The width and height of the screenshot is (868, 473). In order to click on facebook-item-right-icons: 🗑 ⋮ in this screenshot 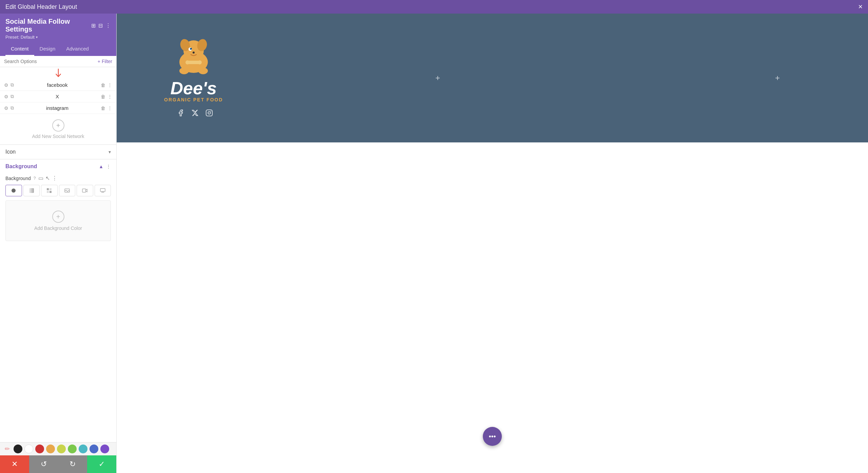, I will do `click(106, 85)`.